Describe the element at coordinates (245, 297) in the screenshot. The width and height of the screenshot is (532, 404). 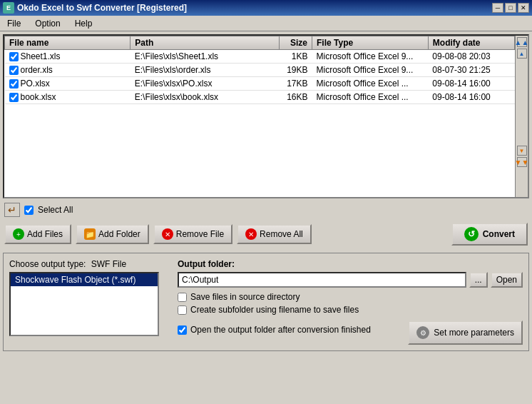
I see `save-source-label: Save files in source directory` at that location.